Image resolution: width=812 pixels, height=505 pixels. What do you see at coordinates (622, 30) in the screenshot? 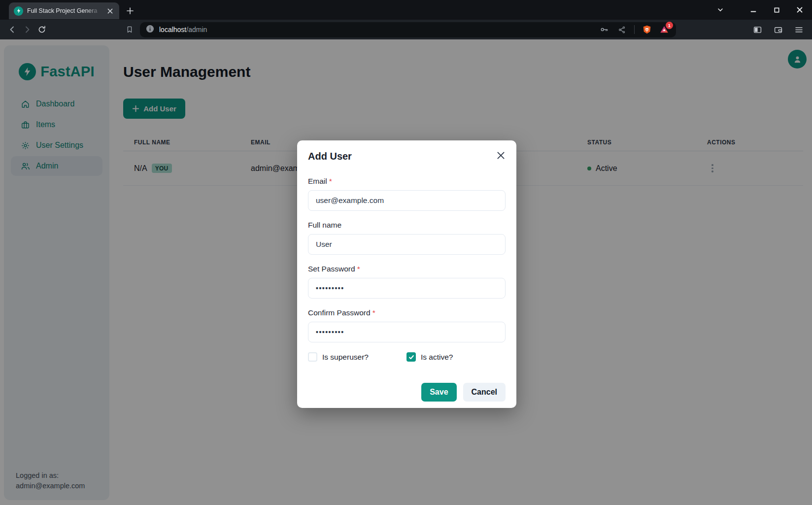
I see `share-icon` at bounding box center [622, 30].